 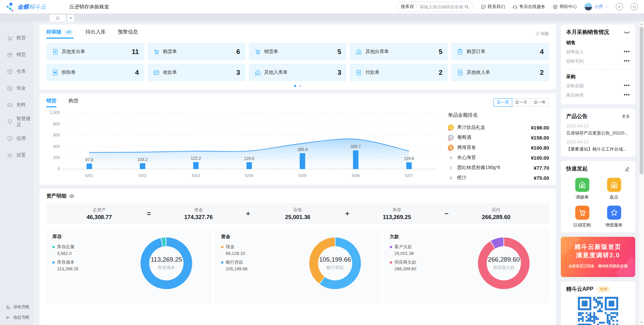 What do you see at coordinates (31, 7) in the screenshot?
I see `brand-logo: 金蝶精斗云` at bounding box center [31, 7].